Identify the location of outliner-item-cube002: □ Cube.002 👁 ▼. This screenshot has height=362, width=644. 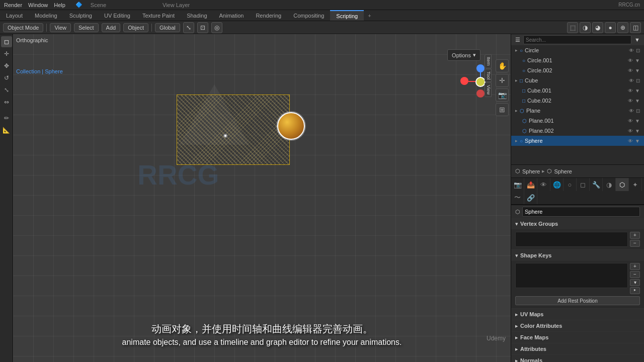
(578, 101).